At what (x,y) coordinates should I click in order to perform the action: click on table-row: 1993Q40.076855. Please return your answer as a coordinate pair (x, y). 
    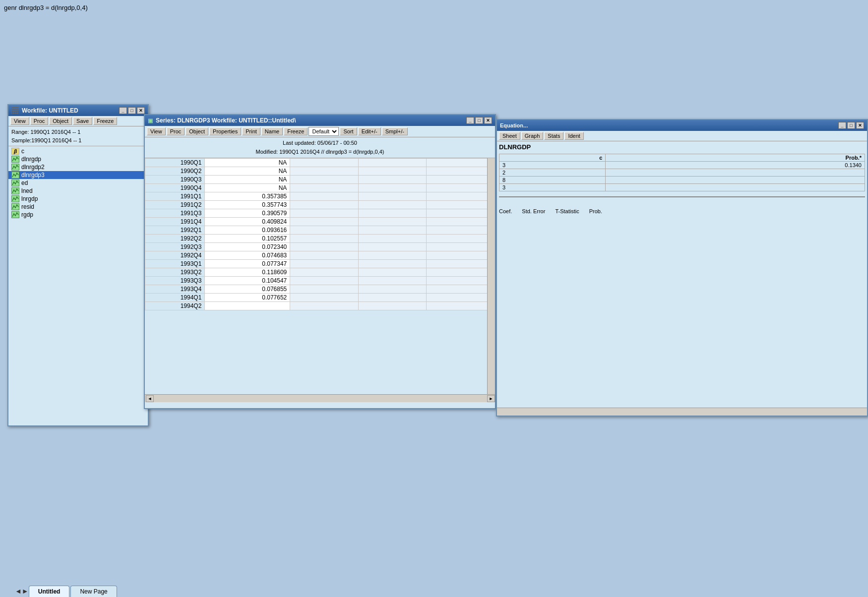
    Looking at the image, I should click on (320, 290).